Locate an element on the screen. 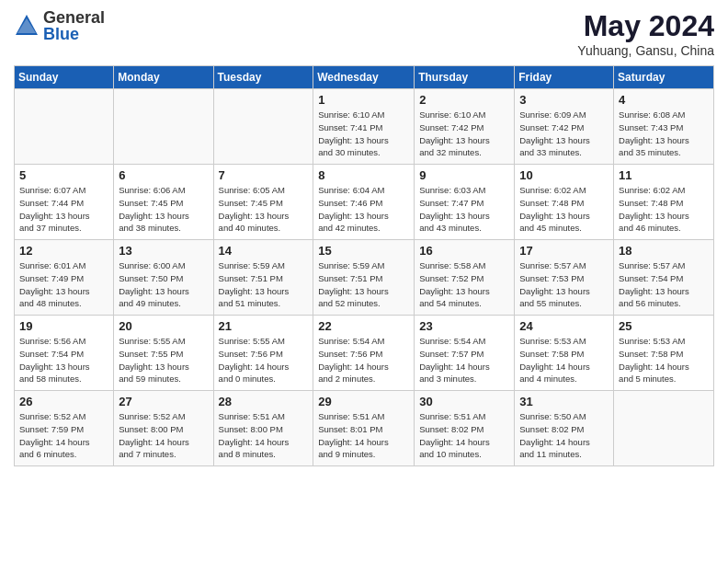 The height and width of the screenshot is (563, 728). day-number: 21 is located at coordinates (264, 326).